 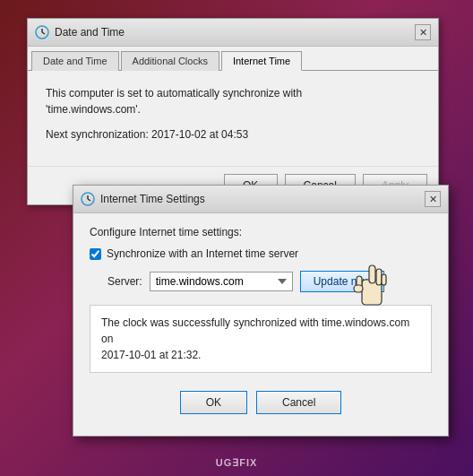 What do you see at coordinates (261, 281) in the screenshot?
I see `server-row: Server: time.windows.com Update now` at bounding box center [261, 281].